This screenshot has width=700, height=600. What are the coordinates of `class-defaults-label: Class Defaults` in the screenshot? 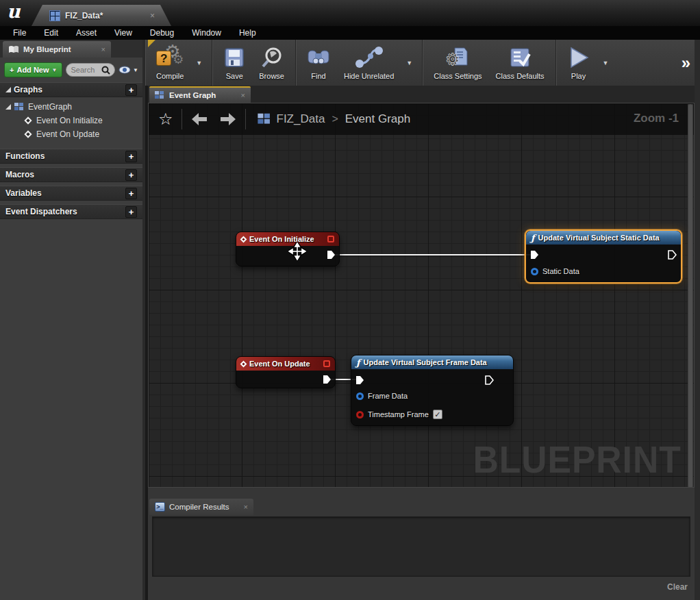 It's located at (521, 76).